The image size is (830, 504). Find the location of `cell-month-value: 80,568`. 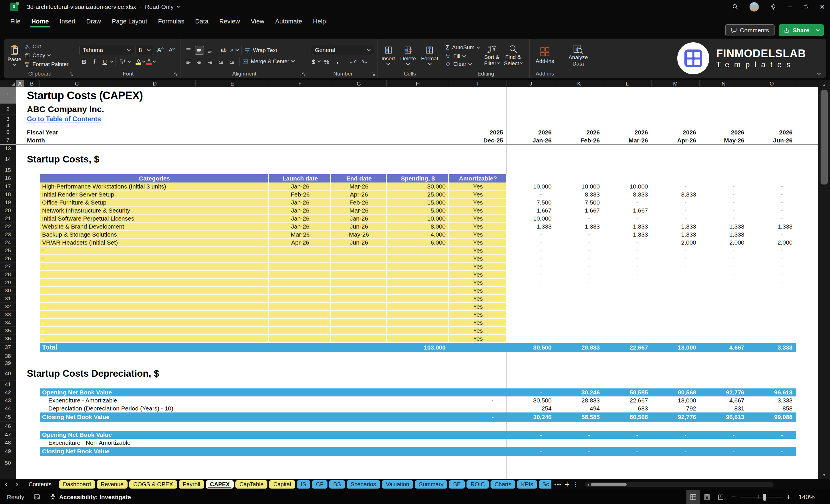

cell-month-value: 80,568 is located at coordinates (627, 417).